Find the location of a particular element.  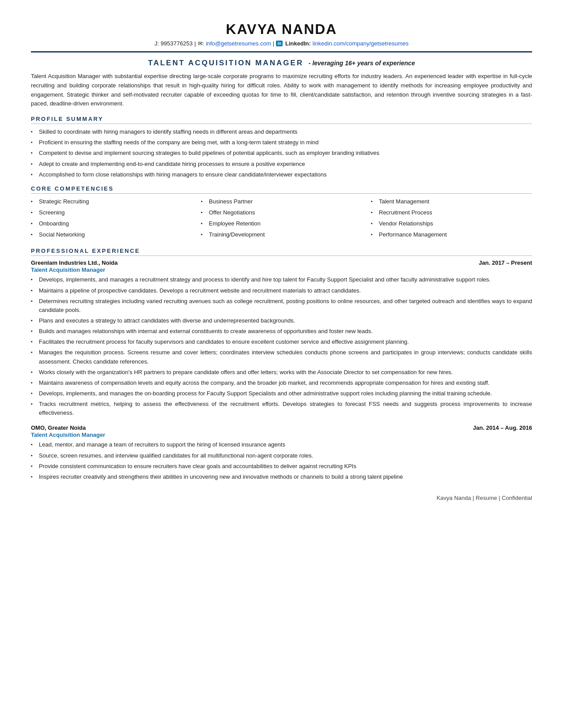

list-item: Competent to devise and implement sourci… is located at coordinates (282, 153).